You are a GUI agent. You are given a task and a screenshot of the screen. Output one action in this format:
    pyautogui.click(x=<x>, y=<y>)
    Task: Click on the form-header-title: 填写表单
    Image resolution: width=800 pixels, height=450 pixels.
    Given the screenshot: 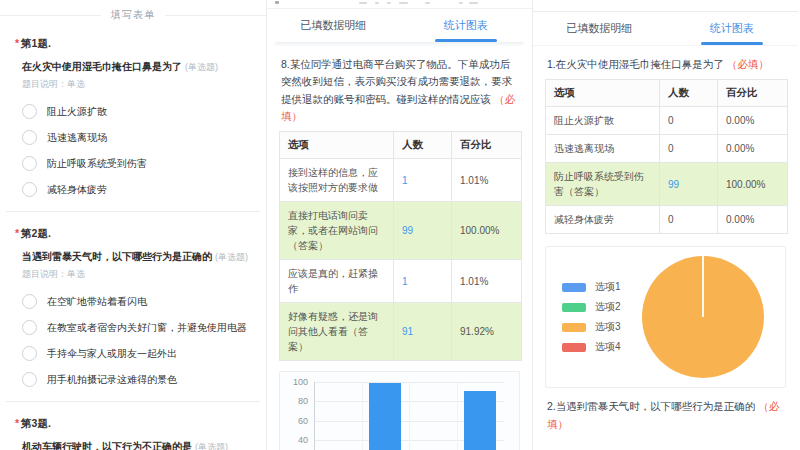 What is the action you would take?
    pyautogui.click(x=133, y=15)
    